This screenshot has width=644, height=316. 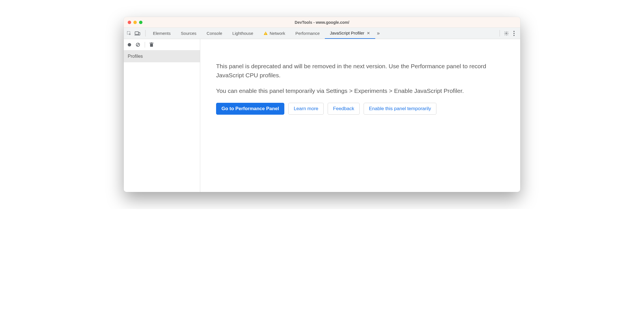 I want to click on sidebar-section-label: Profiles, so click(x=135, y=56).